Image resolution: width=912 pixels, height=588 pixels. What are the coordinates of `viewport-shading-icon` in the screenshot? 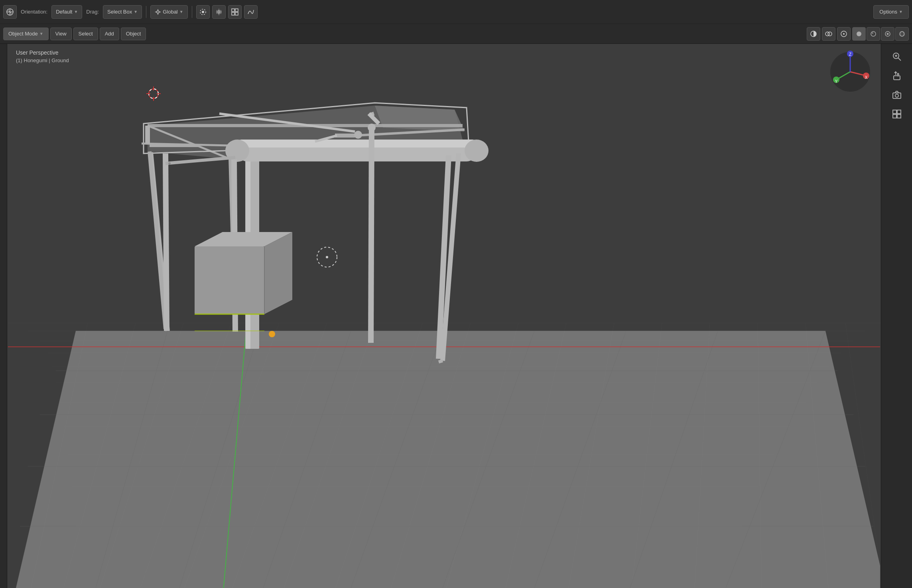 It's located at (814, 34).